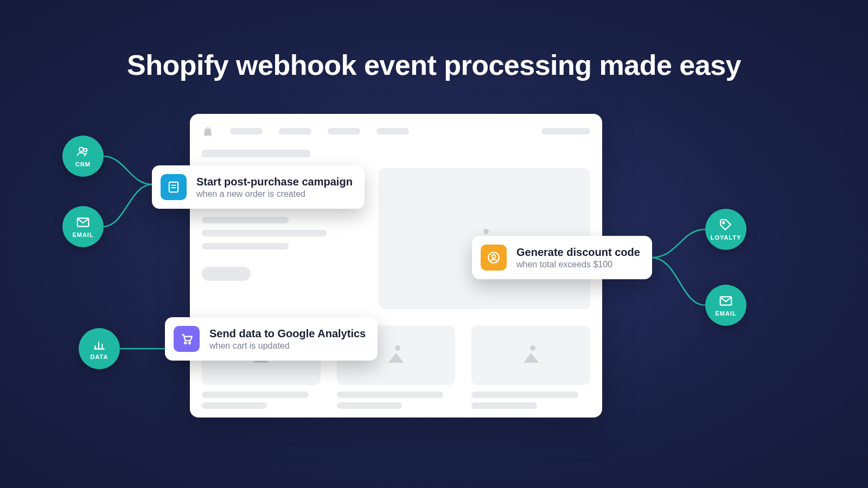 The width and height of the screenshot is (868, 488). What do you see at coordinates (275, 194) in the screenshot?
I see `card-subtitle: when a new order is created` at bounding box center [275, 194].